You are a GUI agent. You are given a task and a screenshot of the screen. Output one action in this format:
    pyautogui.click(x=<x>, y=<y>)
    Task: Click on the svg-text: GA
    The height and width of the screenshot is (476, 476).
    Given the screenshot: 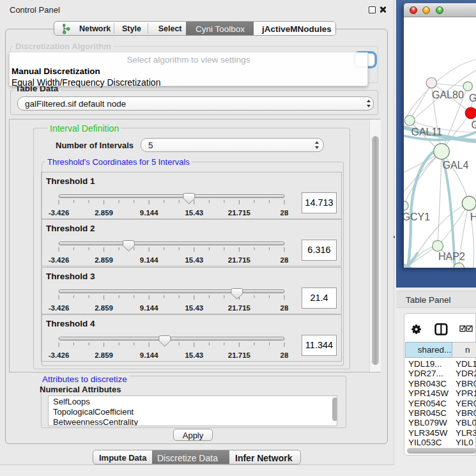 What is the action you would take?
    pyautogui.click(x=473, y=98)
    